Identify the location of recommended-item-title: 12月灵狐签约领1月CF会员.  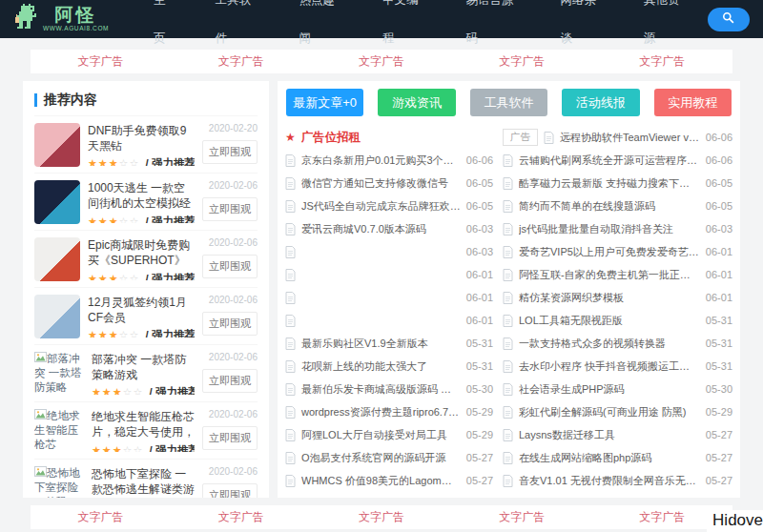
(141, 310).